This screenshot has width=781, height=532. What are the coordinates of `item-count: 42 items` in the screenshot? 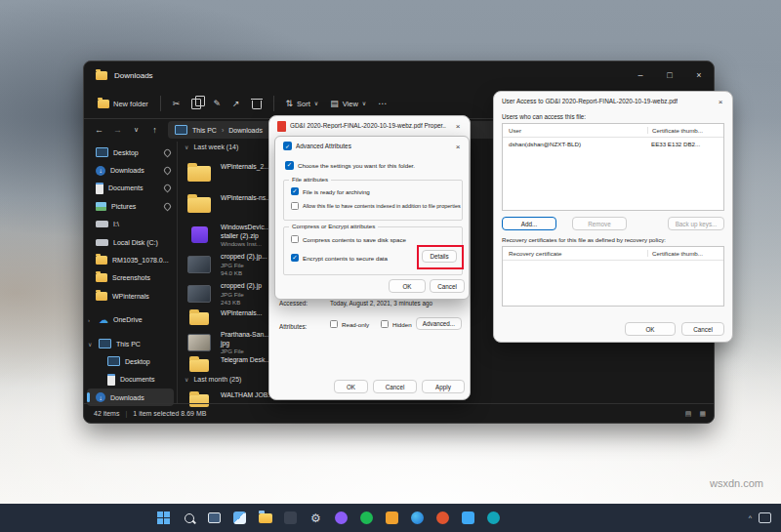 It's located at (106, 414).